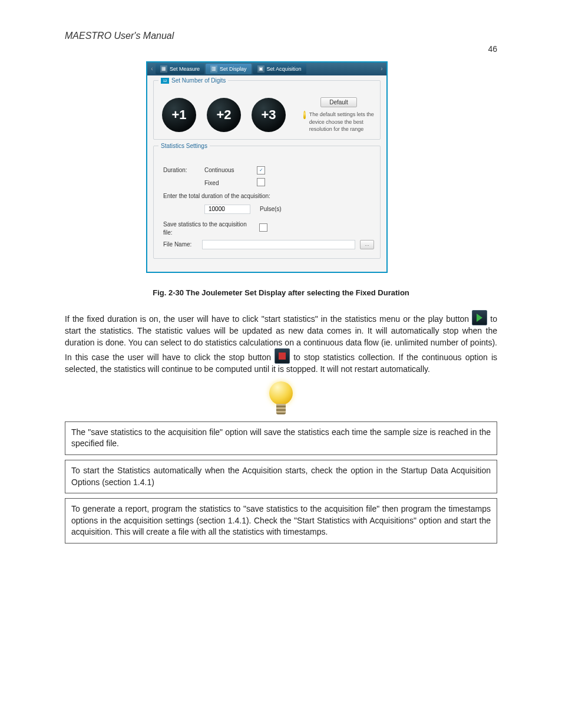  Describe the element at coordinates (229, 69) in the screenshot. I see `tab-set-display: ▥ Set Display` at that location.